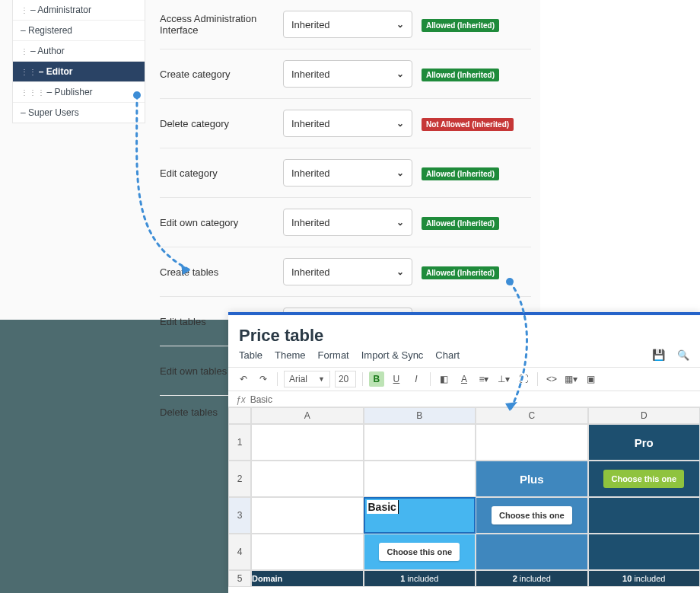 The height and width of the screenshot is (593, 700). Describe the element at coordinates (644, 552) in the screenshot. I see `cell-d4` at that location.